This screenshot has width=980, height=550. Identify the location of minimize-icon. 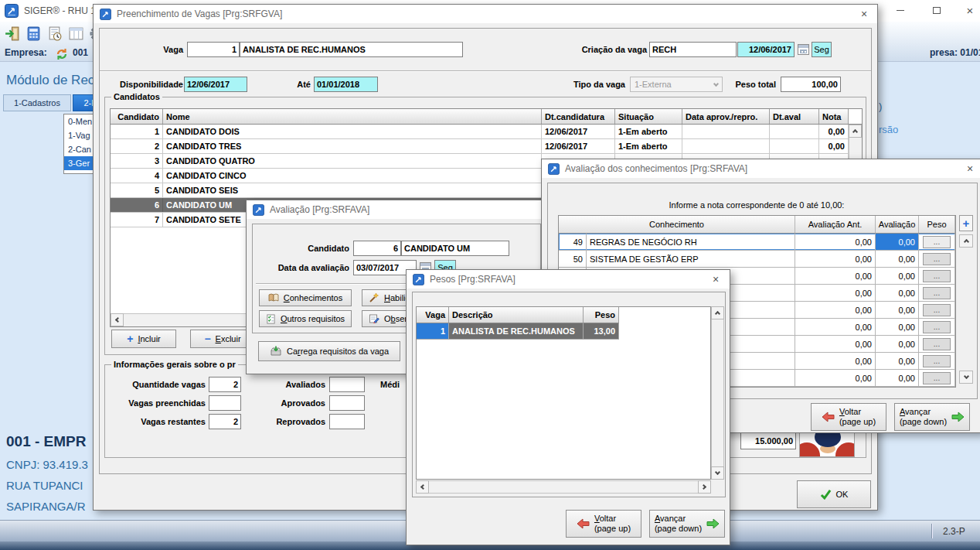
(900, 11).